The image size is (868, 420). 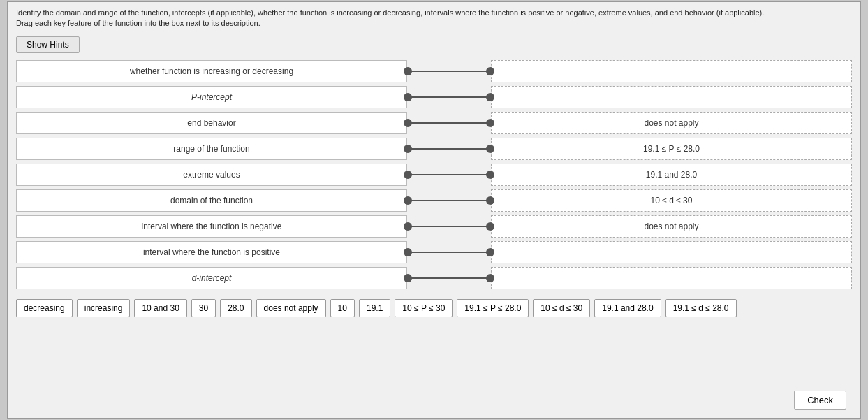 I want to click on answer-box-6: does not apply, so click(x=672, y=226).